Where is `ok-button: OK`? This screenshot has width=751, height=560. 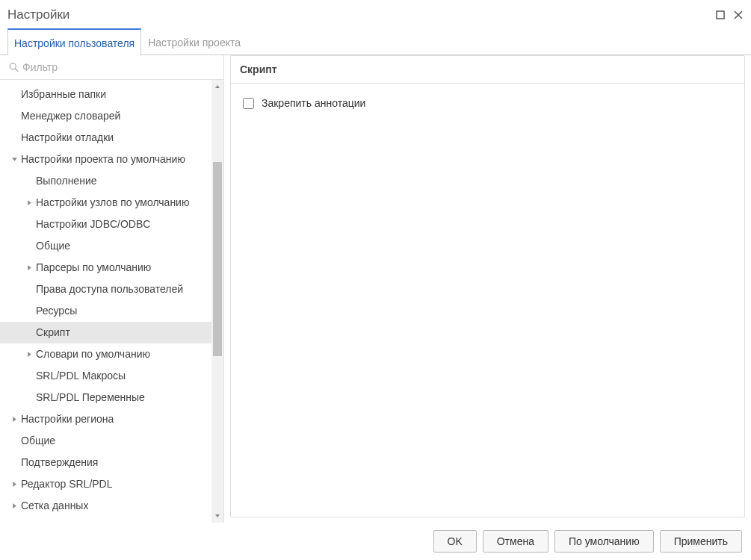
ok-button: OK is located at coordinates (455, 541).